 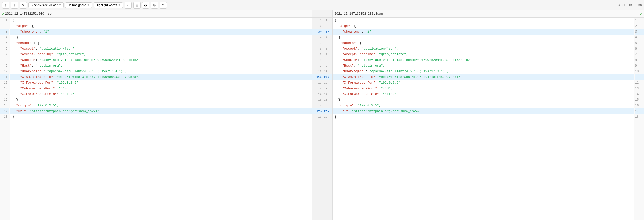 What do you see at coordinates (483, 54) in the screenshot?
I see `code-line: "Accept-Encoding": "gzip,deflate",` at bounding box center [483, 54].